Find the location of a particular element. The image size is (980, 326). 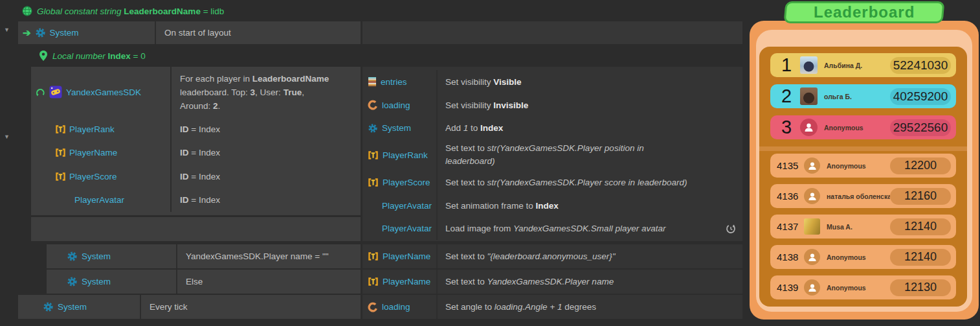

event-else: System Else is located at coordinates (203, 281).